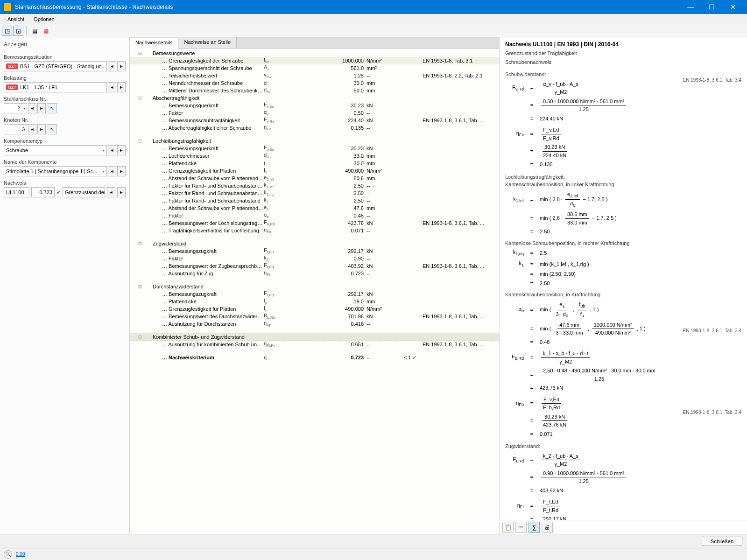 The image size is (747, 560). I want to click on knoten-pick-icon: ↖, so click(52, 129).